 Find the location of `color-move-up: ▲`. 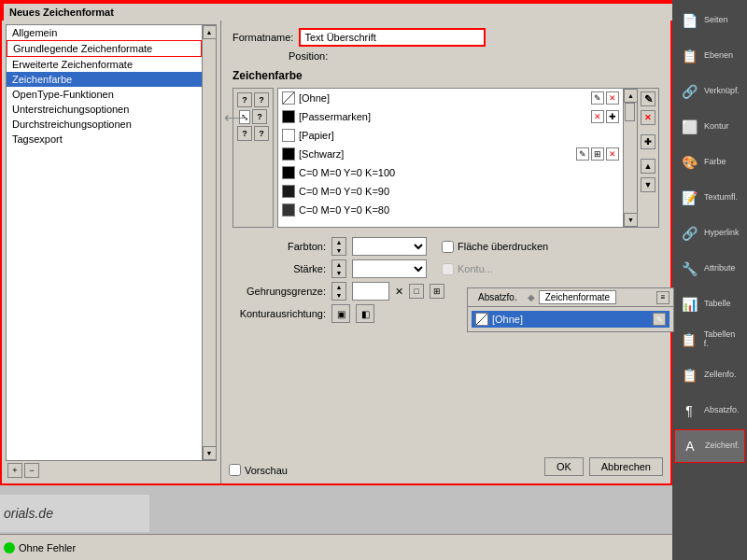

color-move-up: ▲ is located at coordinates (648, 166).